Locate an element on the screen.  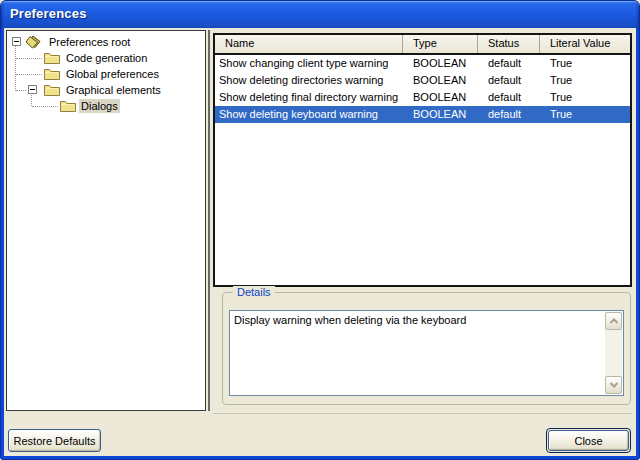
details-text: Display warning when deleting via the ke… is located at coordinates (418, 320).